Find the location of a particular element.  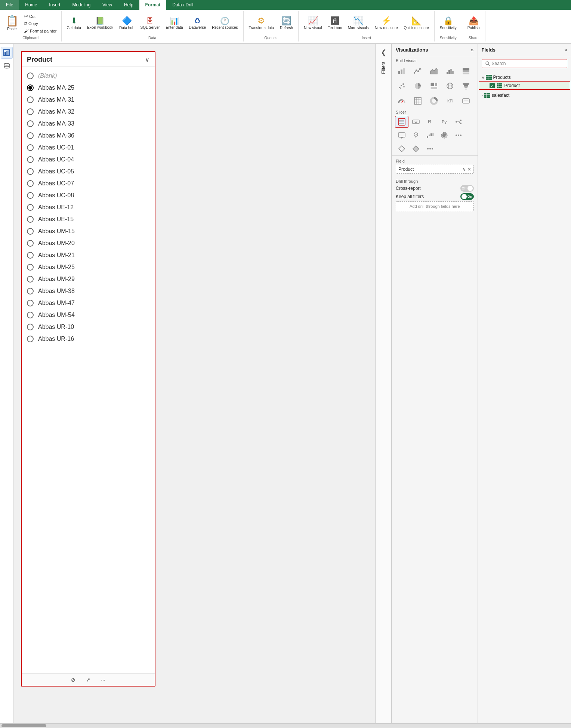

viz-clustered-bar is located at coordinates (450, 71).